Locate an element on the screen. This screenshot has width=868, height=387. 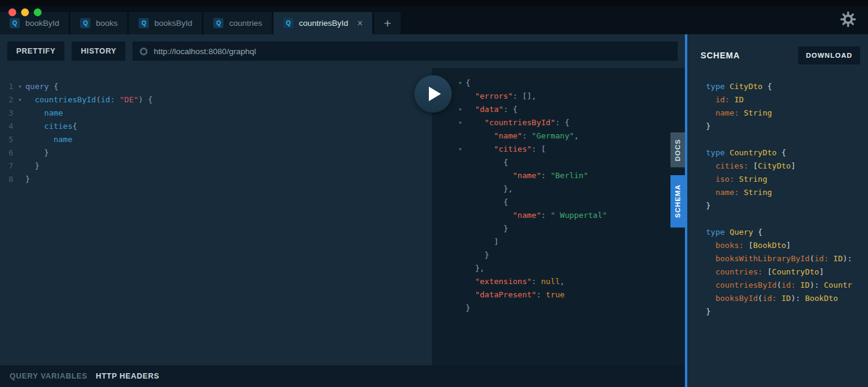
code-line: ▾{ is located at coordinates (558, 83).